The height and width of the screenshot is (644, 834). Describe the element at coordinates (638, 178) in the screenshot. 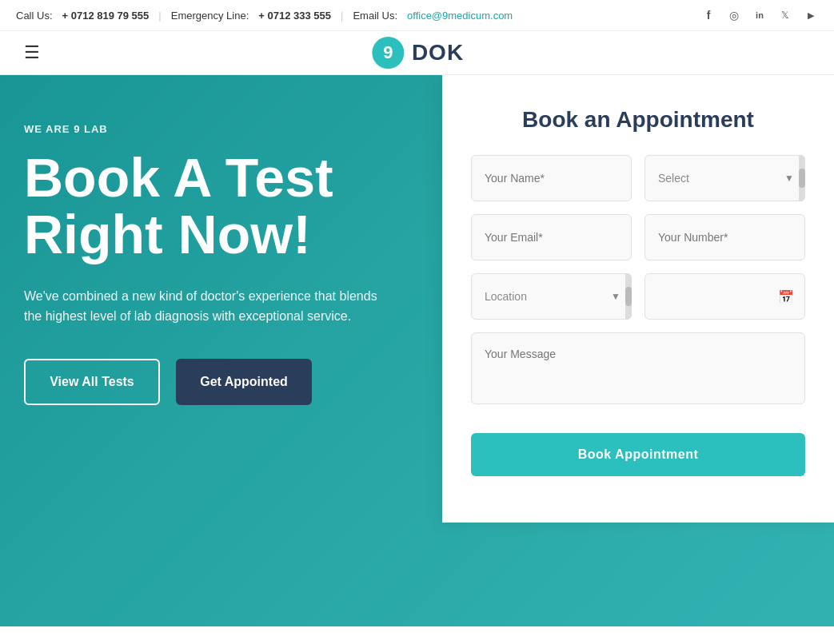

I see `form-row-1: Select ▼` at that location.